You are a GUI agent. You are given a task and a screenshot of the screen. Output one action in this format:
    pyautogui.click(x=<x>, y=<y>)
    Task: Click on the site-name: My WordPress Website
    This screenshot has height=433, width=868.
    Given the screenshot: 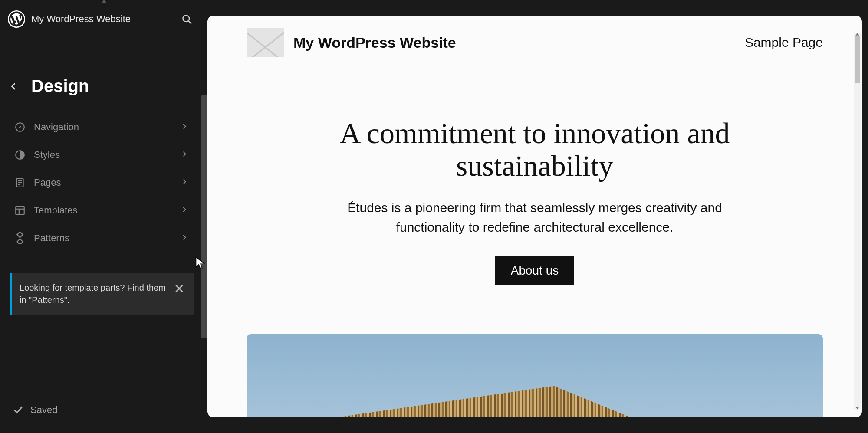 What is the action you would take?
    pyautogui.click(x=81, y=19)
    